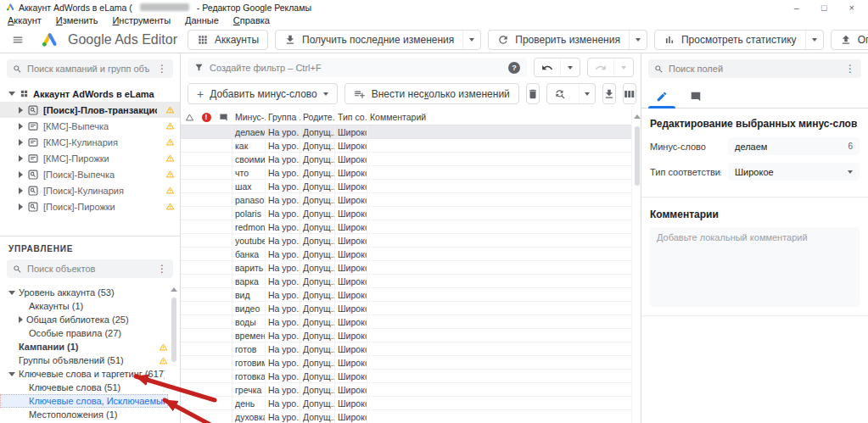 This screenshot has width=868, height=423. Describe the element at coordinates (406, 241) in the screenshot. I see `negative-keyword-row: youtubeНа уро...Допущ...Широкое` at that location.